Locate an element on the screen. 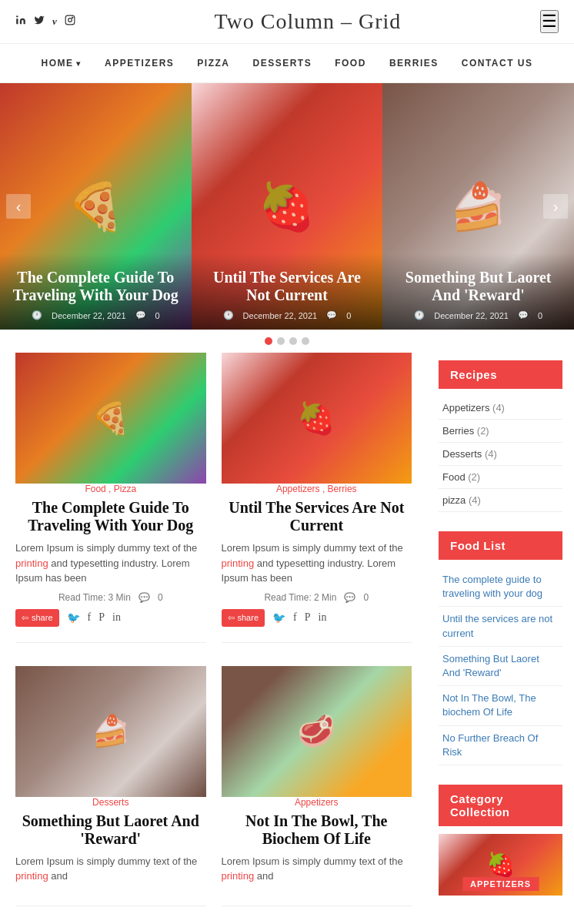  category-appetizers: 🍓 APPETIZERS is located at coordinates (500, 865).